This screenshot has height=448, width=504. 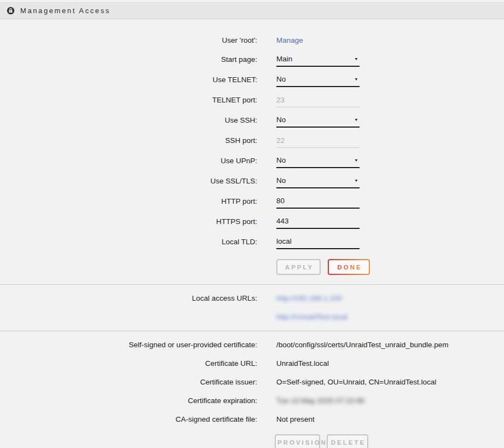 I want to click on use-ssh-select: No ▼, so click(x=318, y=120).